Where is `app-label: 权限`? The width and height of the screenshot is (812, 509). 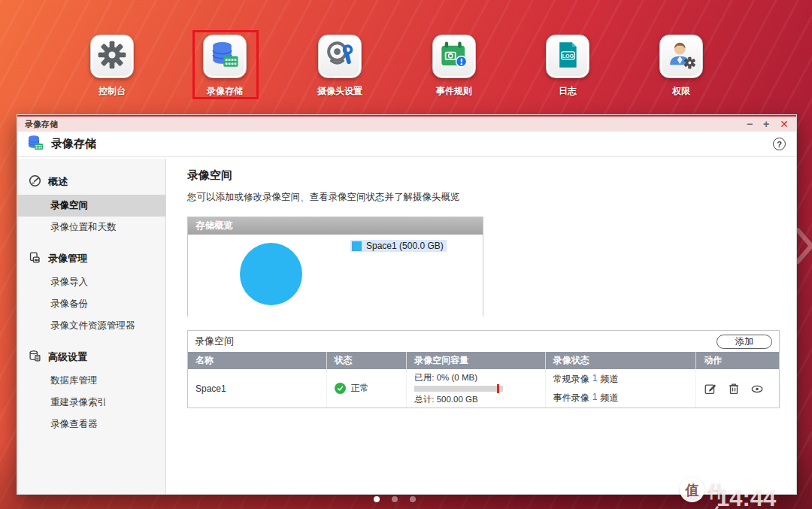 app-label: 权限 is located at coordinates (681, 92).